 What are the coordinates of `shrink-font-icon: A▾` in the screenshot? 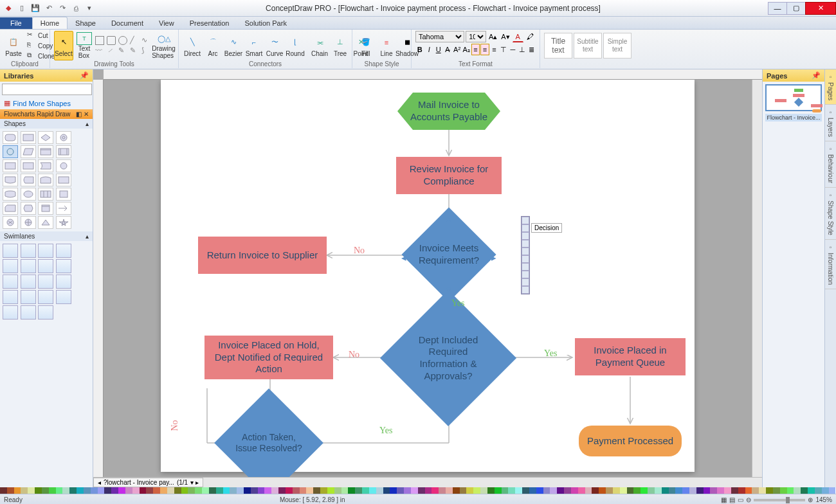 It's located at (505, 37).